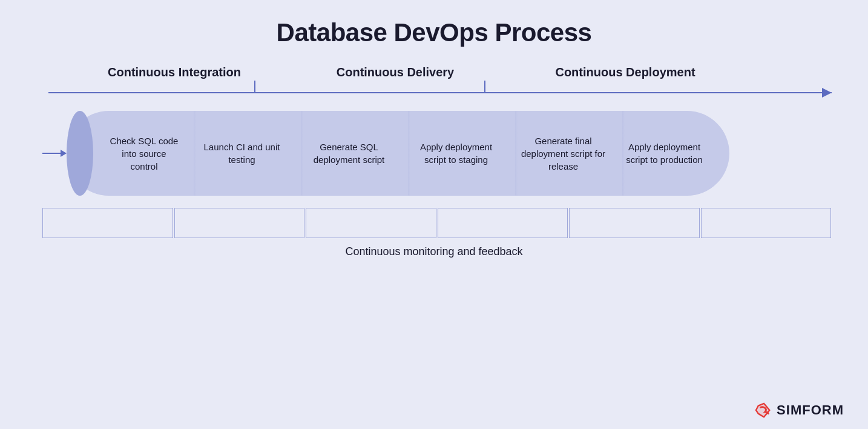  I want to click on phase-label-cd: Continuous Delivery, so click(395, 73).